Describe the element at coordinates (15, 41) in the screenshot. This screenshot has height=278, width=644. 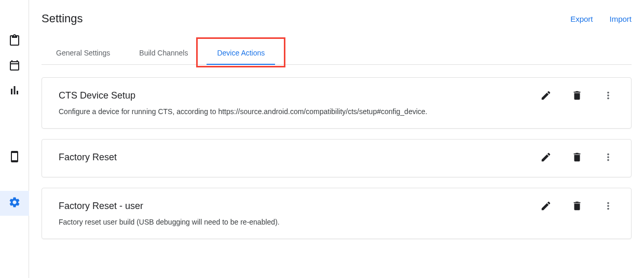
I see `clipboard-icon` at that location.